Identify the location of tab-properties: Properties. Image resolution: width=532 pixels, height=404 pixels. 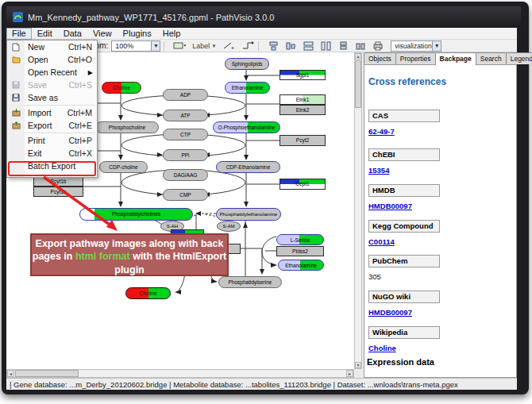
(416, 59).